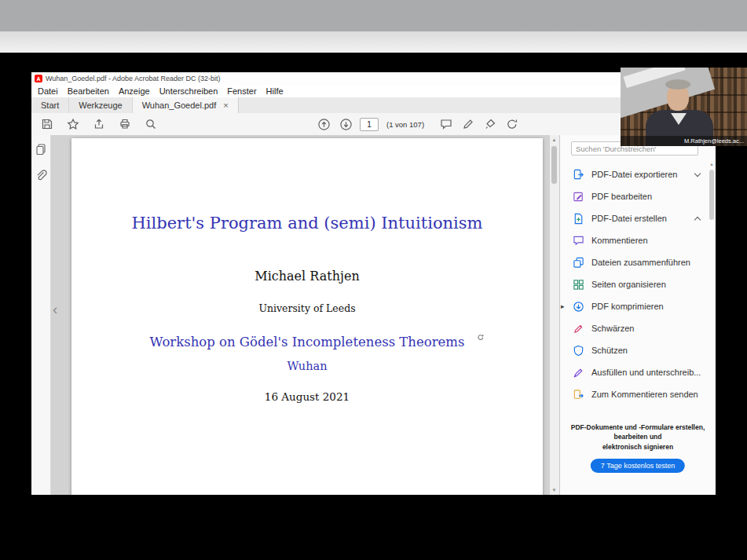 Image resolution: width=747 pixels, height=560 pixels. What do you see at coordinates (225, 105) in the screenshot?
I see `tab-close-icon: ×` at bounding box center [225, 105].